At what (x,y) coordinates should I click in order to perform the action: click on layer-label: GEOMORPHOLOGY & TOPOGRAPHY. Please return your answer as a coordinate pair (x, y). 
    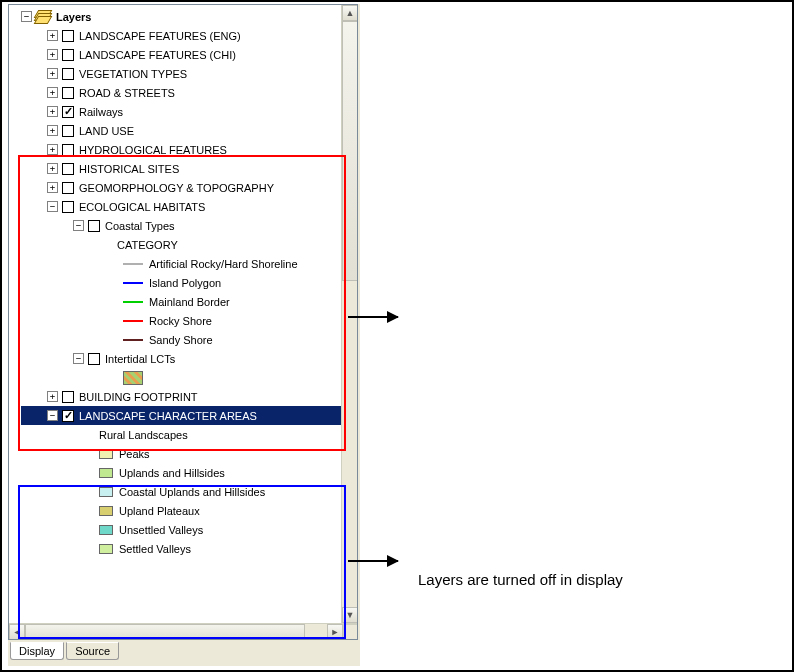
    Looking at the image, I should click on (176, 188).